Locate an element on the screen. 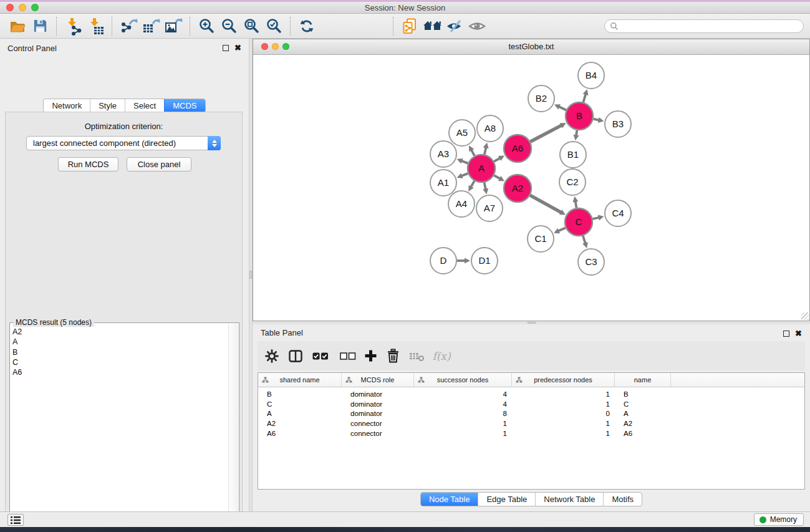 This screenshot has height=532, width=810. task-history-button is located at coordinates (16, 520).